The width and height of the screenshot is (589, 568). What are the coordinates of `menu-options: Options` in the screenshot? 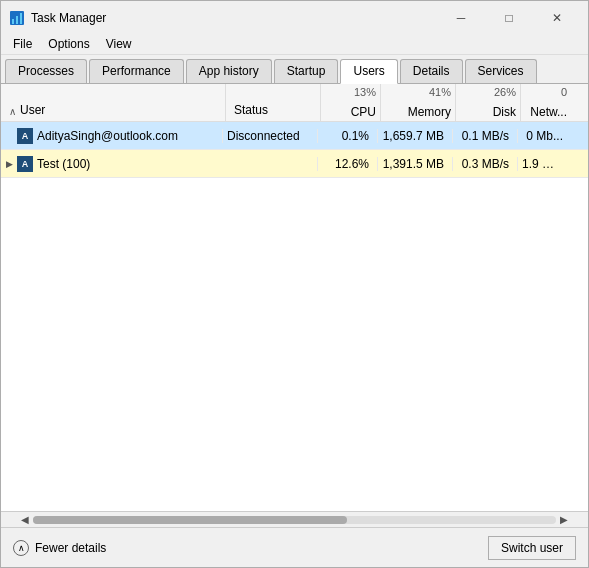 It's located at (68, 44).